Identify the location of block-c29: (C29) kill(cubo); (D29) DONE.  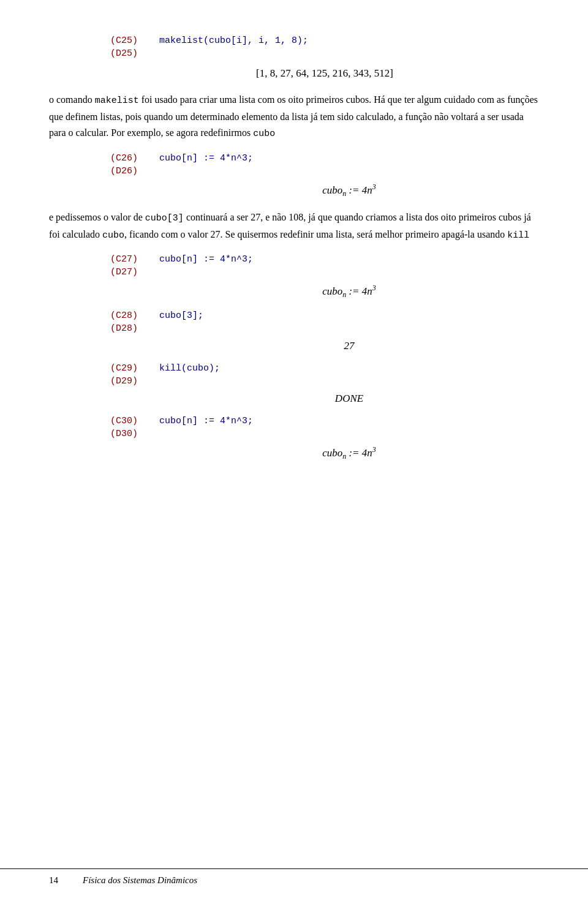
(325, 384).